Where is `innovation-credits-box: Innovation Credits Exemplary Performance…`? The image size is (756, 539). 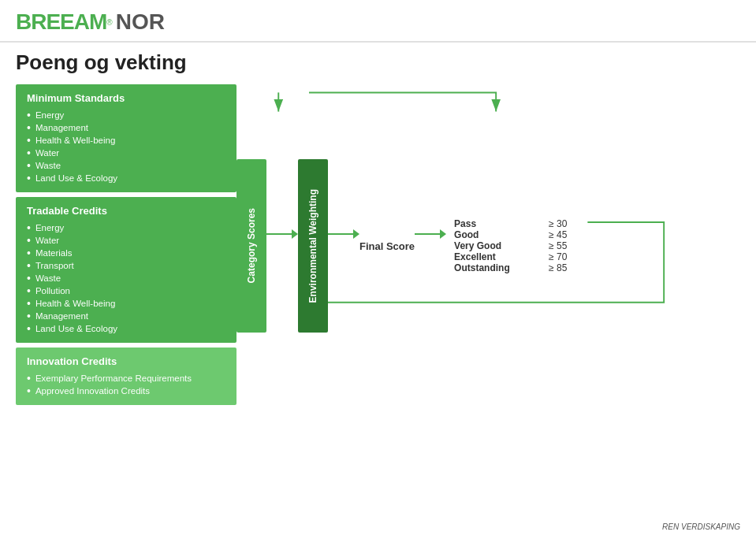 innovation-credits-box: Innovation Credits Exemplary Performance… is located at coordinates (126, 377).